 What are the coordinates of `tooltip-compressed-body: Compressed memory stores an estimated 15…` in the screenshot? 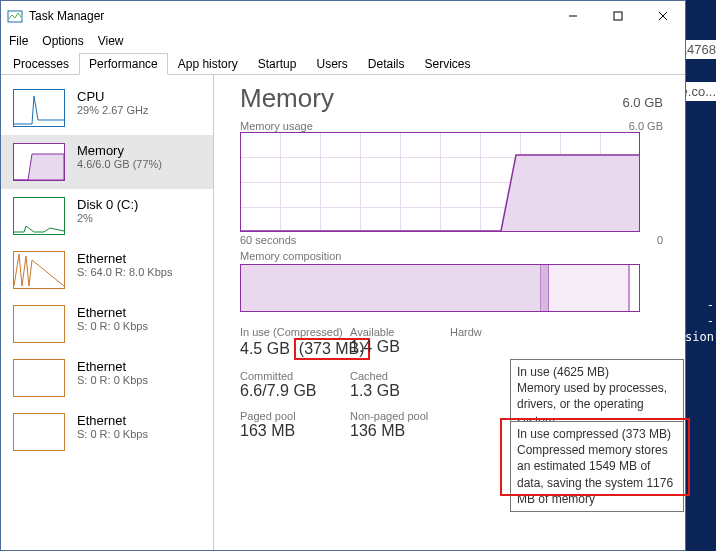 It's located at (597, 474).